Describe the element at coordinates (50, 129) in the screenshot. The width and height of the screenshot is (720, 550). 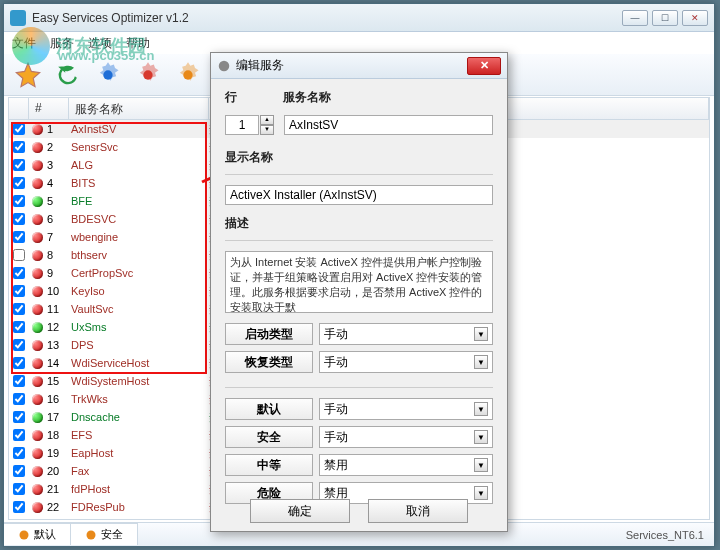
I see `row-number: 1` at that location.